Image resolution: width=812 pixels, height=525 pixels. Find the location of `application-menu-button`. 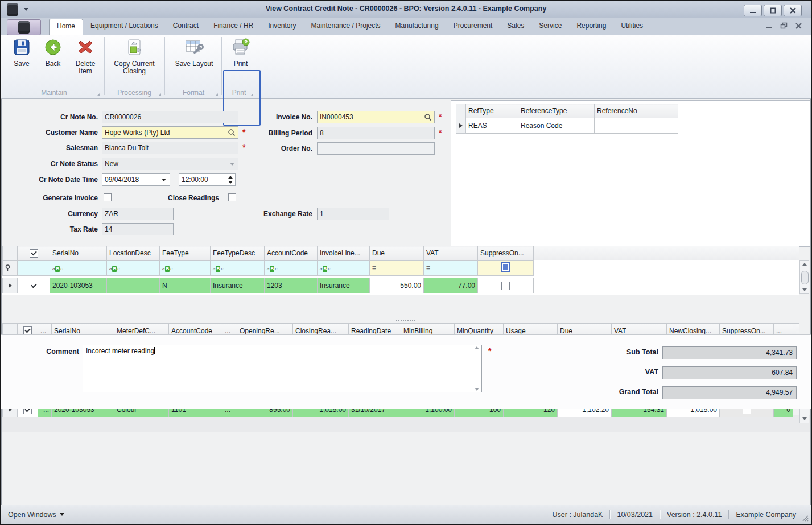

application-menu-button is located at coordinates (24, 27).